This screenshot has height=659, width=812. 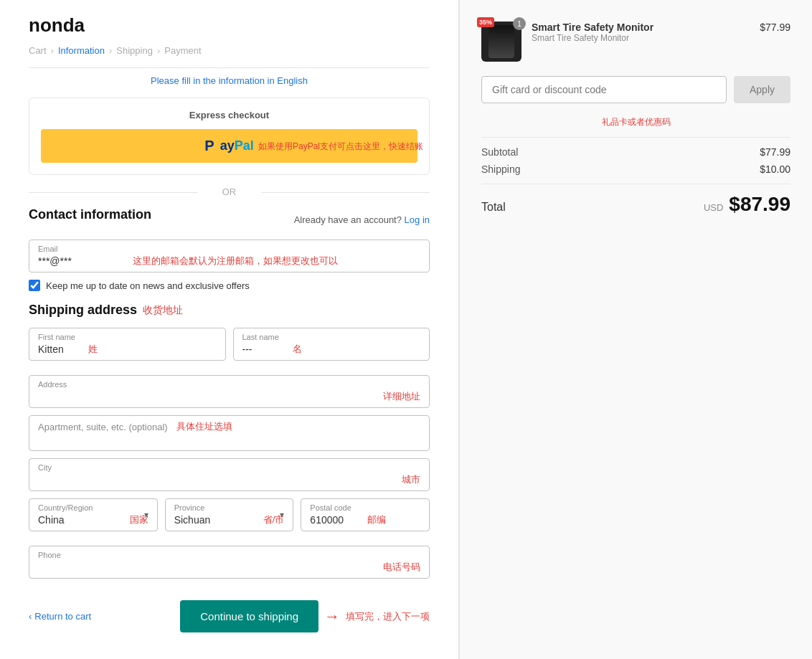 What do you see at coordinates (230, 515) in the screenshot?
I see `province-group: Province Sichuan Beijing 省/市` at bounding box center [230, 515].